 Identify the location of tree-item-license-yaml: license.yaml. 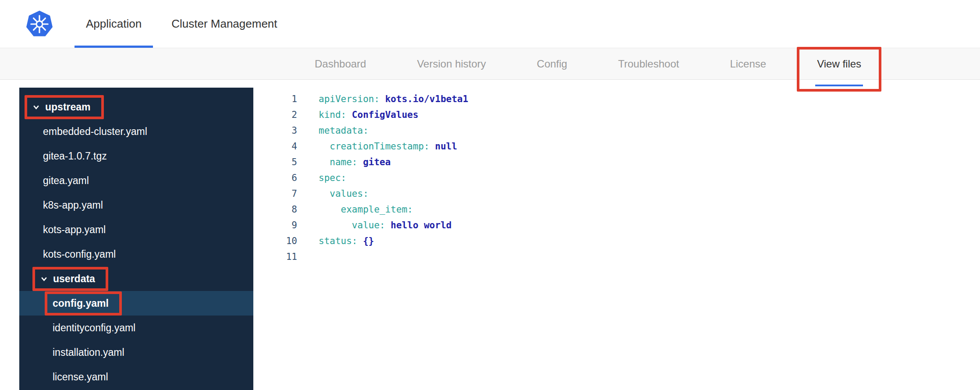
(136, 377).